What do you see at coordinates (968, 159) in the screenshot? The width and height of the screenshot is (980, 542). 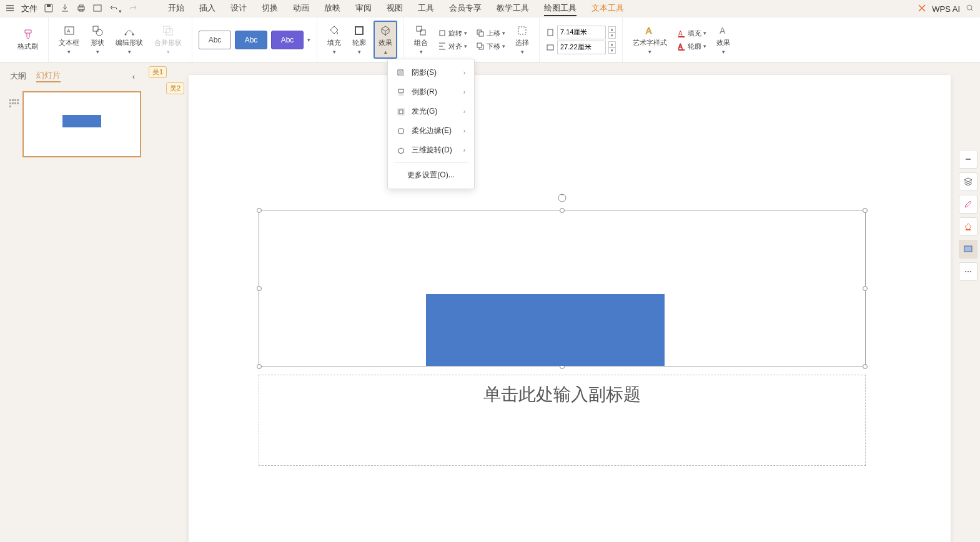 I see `zoom-out-button` at bounding box center [968, 159].